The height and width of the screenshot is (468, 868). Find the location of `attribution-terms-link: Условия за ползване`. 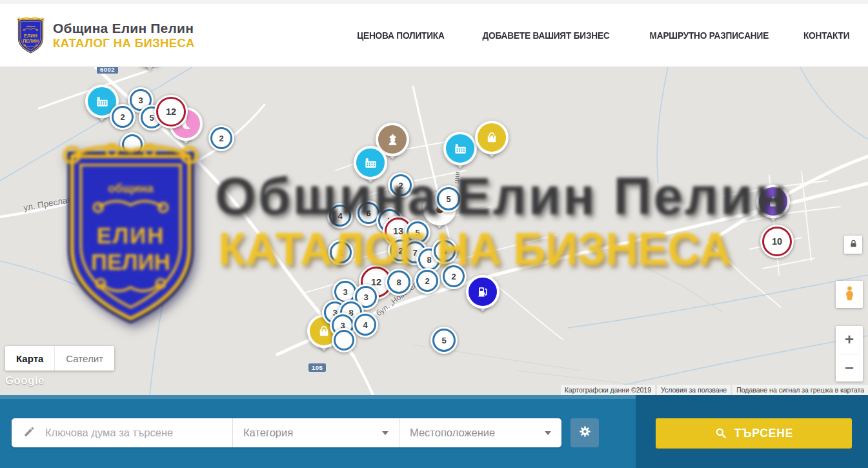

attribution-terms-link: Условия за ползване is located at coordinates (694, 390).